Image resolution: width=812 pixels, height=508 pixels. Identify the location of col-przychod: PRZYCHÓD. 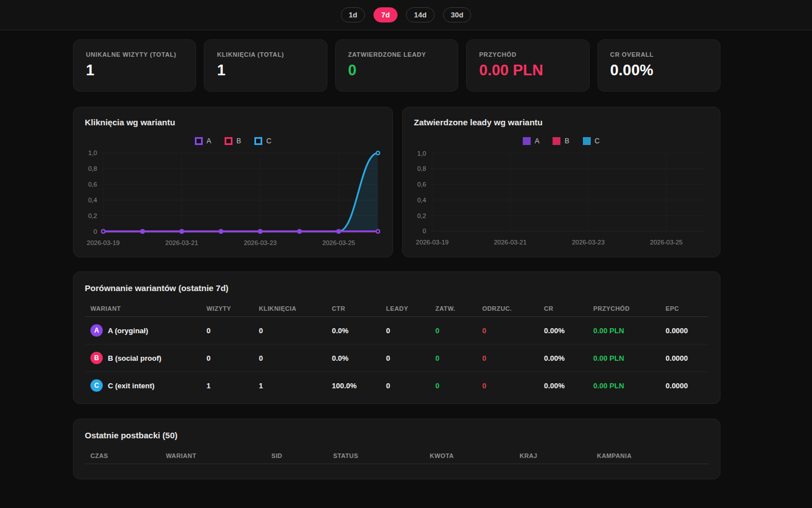
(623, 309).